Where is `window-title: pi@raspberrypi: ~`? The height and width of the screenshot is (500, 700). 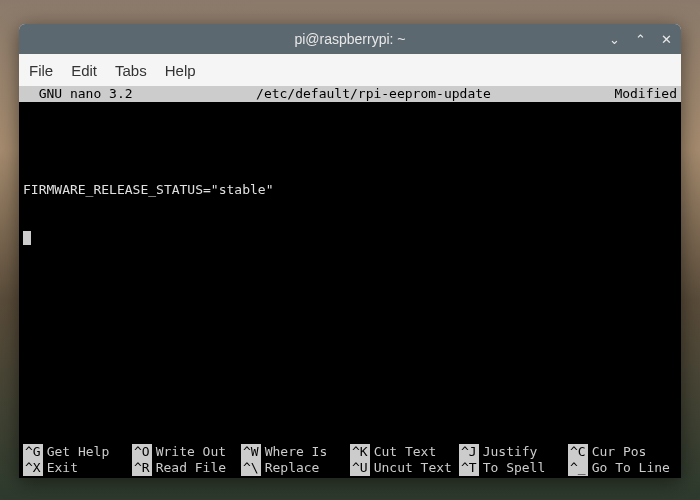
window-title: pi@raspberrypi: ~ is located at coordinates (350, 39).